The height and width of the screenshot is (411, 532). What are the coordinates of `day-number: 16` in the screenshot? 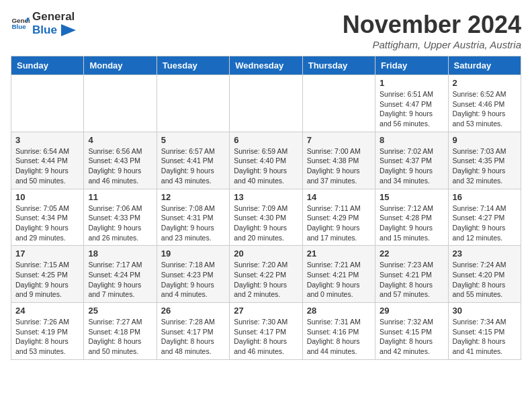 It's located at (485, 197).